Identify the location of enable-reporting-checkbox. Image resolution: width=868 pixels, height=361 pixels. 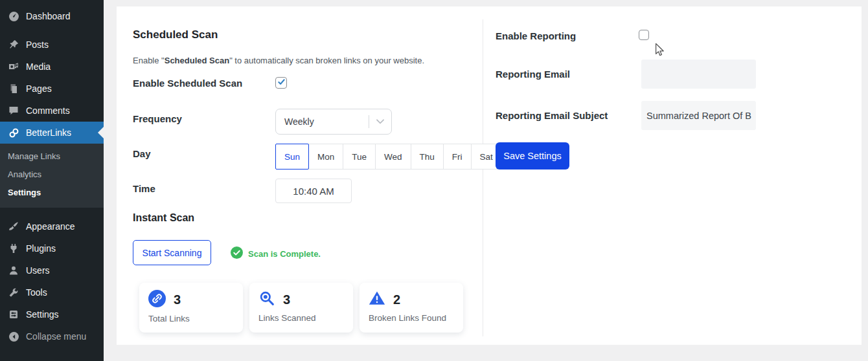
(644, 35).